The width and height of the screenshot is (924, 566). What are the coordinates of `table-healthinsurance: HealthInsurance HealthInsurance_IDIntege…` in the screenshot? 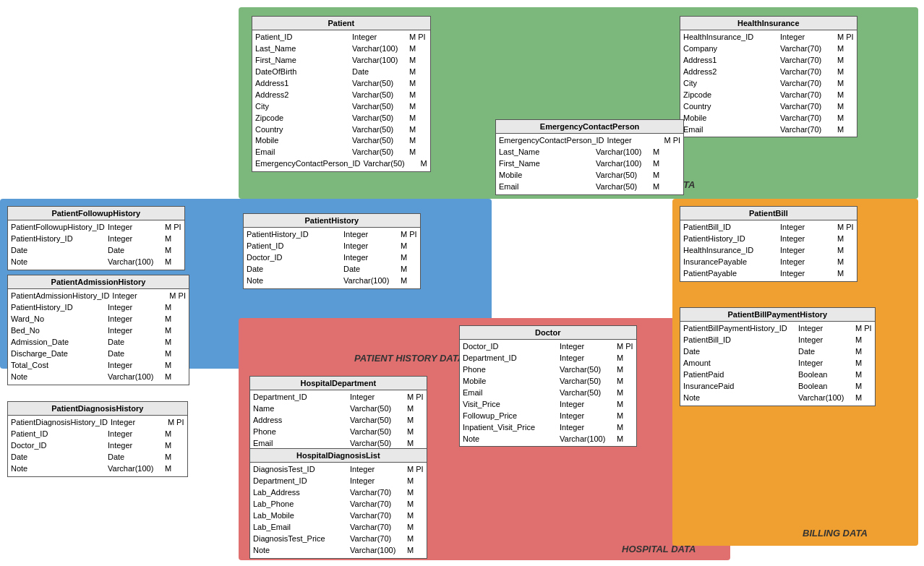 It's located at (769, 77).